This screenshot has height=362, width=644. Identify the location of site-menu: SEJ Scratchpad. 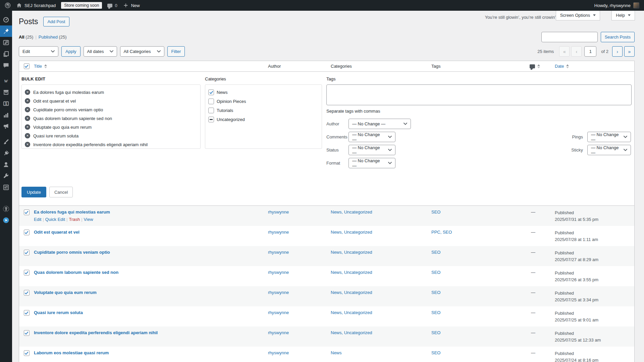
(36, 5).